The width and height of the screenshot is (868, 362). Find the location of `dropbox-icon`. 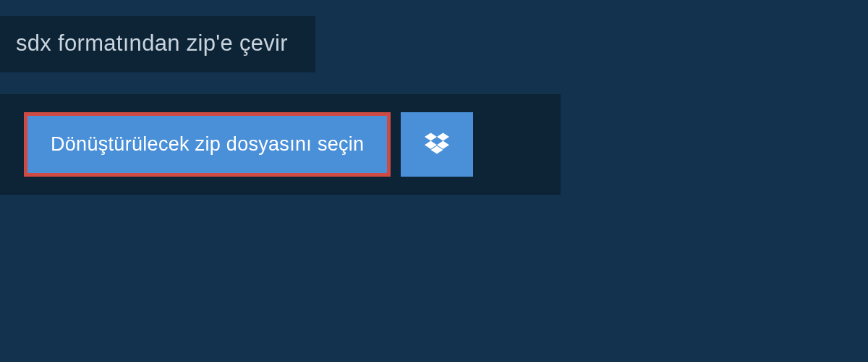

dropbox-icon is located at coordinates (437, 145).